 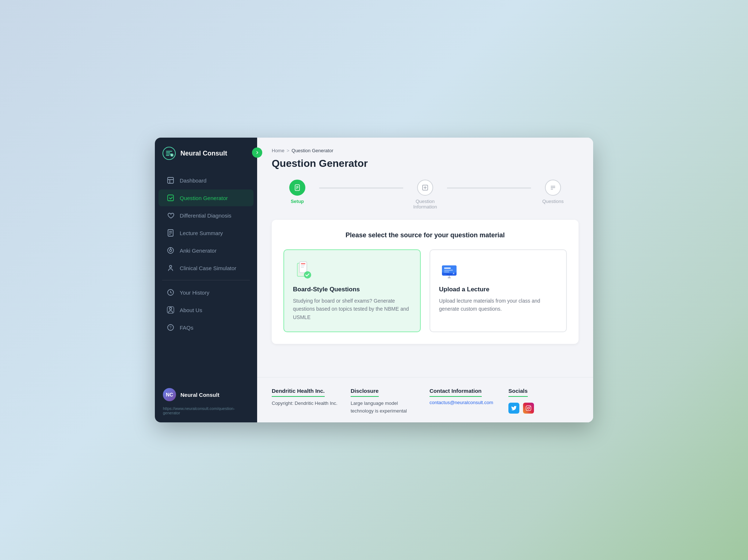 I want to click on breadcrumb-home: Home, so click(x=278, y=150).